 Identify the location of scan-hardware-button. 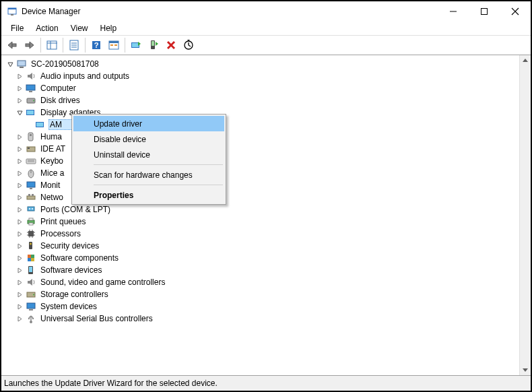
(189, 45).